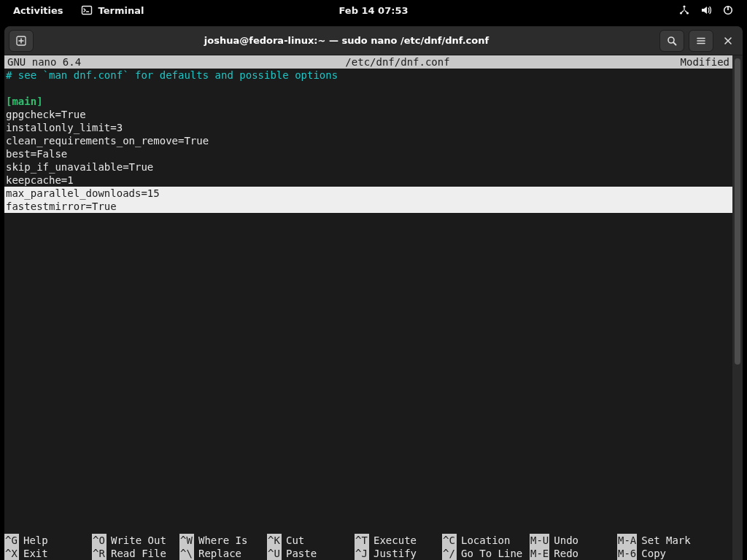 The image size is (747, 560). Describe the element at coordinates (368, 75) in the screenshot. I see `editor-line: # see `man dnf.conf` for defaults and po…` at that location.